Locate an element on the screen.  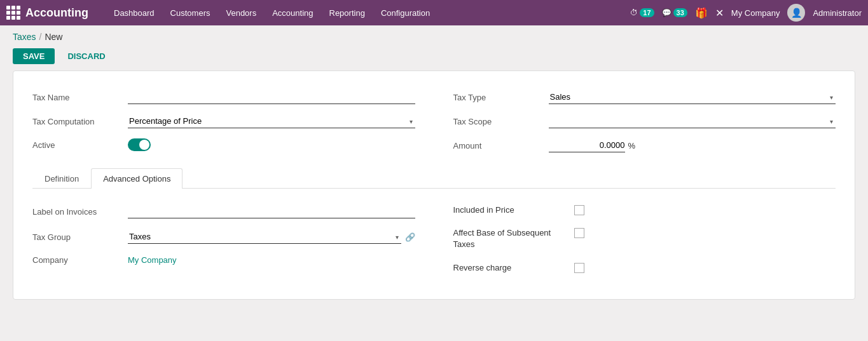
company-label: Company is located at coordinates (77, 260).